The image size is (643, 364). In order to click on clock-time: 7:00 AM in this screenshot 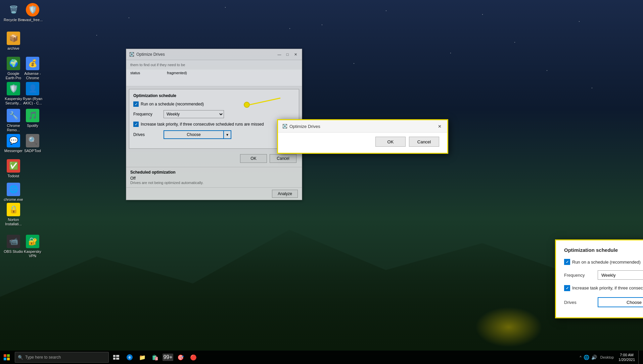, I will do `click(627, 355)`.